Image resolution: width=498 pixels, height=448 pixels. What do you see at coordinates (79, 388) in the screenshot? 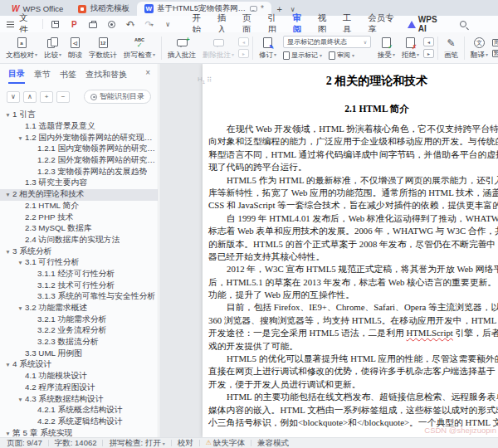
I see `outline-item: 4.2 程序流程图设计` at bounding box center [79, 388].